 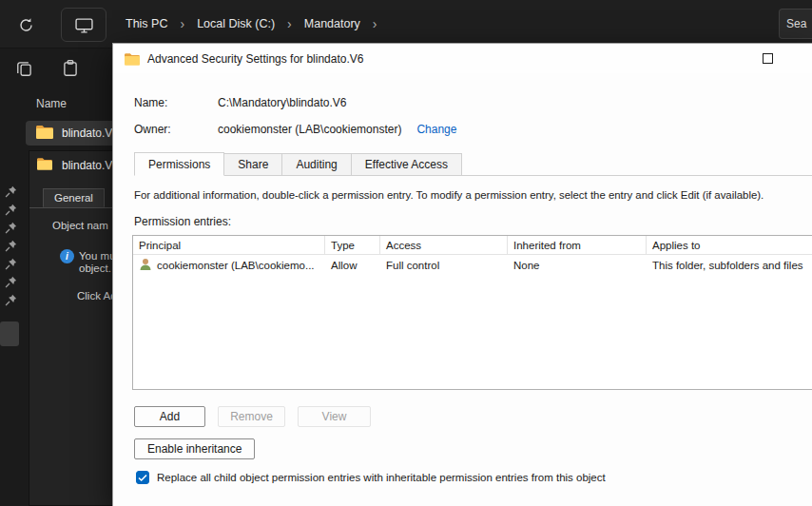 What do you see at coordinates (194, 449) in the screenshot?
I see `enable-inheritance-button: Enable inheritance` at bounding box center [194, 449].